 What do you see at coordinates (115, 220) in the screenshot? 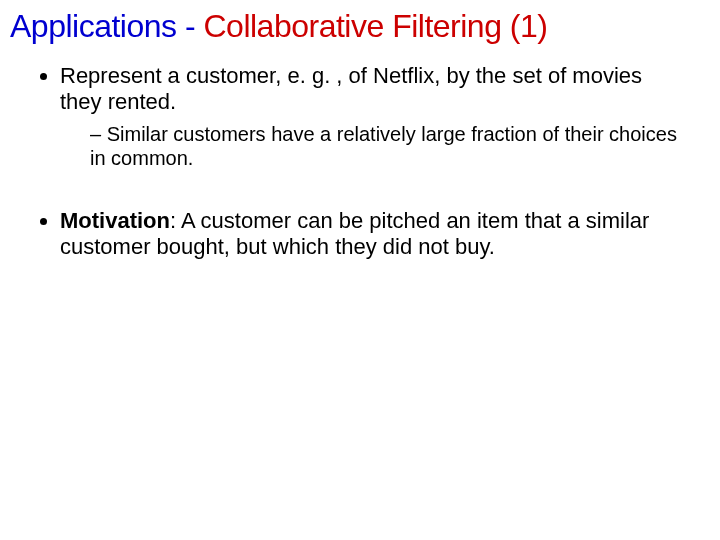
I see `motivation-label: Motivation` at bounding box center [115, 220].